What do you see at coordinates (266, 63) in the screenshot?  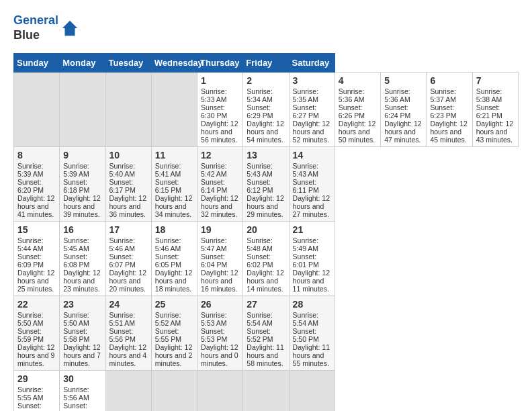 I see `calendar-header-row: SundayMondayTuesdayWednesdayThursdayFrid…` at bounding box center [266, 63].